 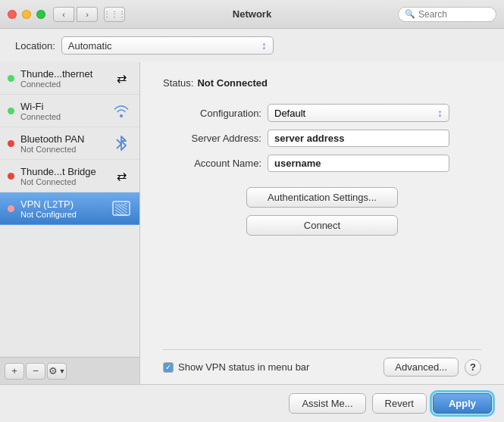 I want to click on sidebar-item-info: Wi-Fi Connected, so click(x=62, y=111).